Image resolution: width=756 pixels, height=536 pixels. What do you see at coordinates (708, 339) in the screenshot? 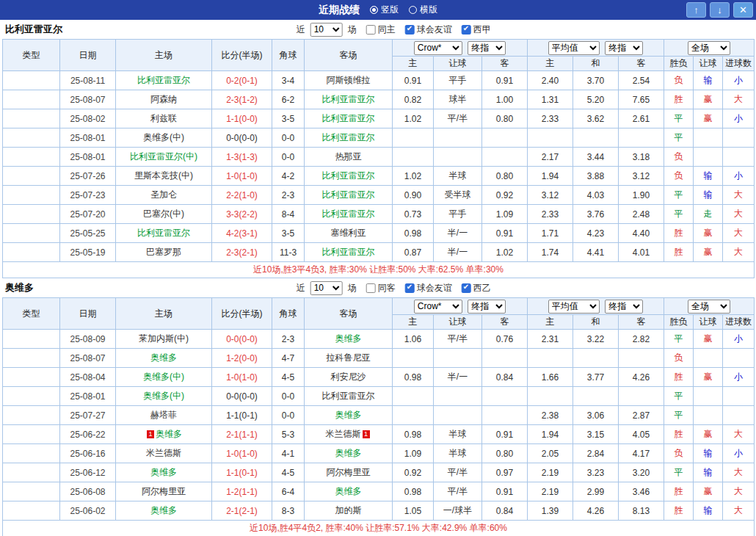
I see `result-handicap: 赢` at bounding box center [708, 339].